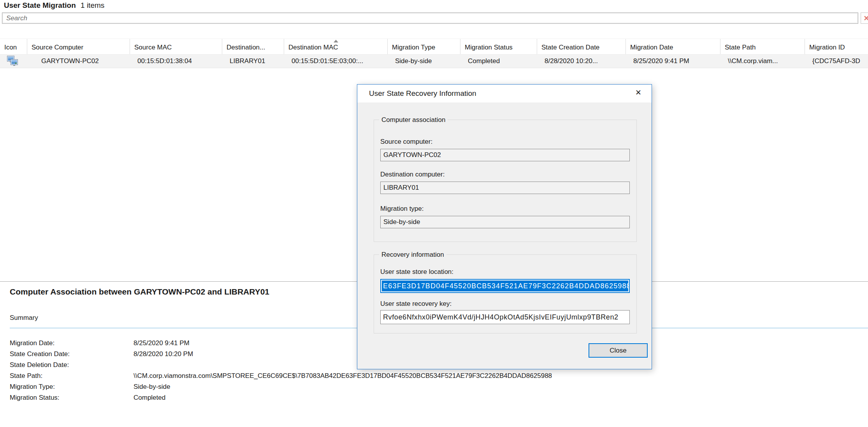 The height and width of the screenshot is (427, 868). Describe the element at coordinates (673, 47) in the screenshot. I see `column-header-migration-date: Migration Date` at that location.